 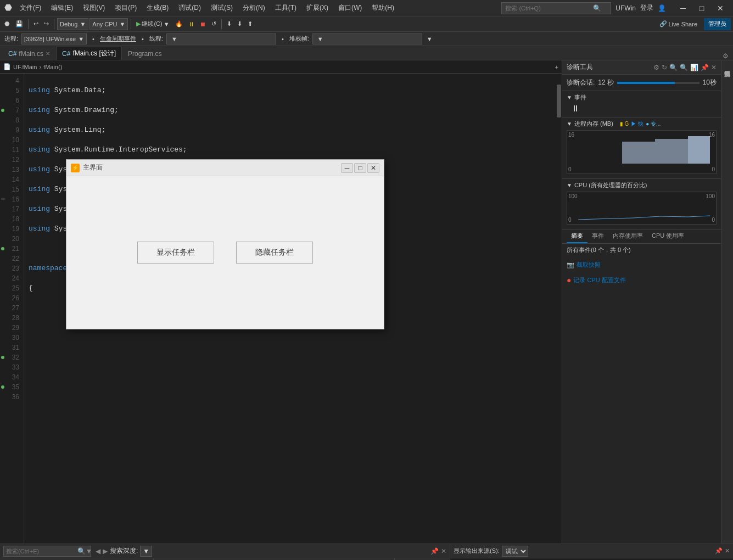 What do you see at coordinates (72, 24) in the screenshot?
I see `debug-mode-dropdown: Debug ▼` at bounding box center [72, 24].